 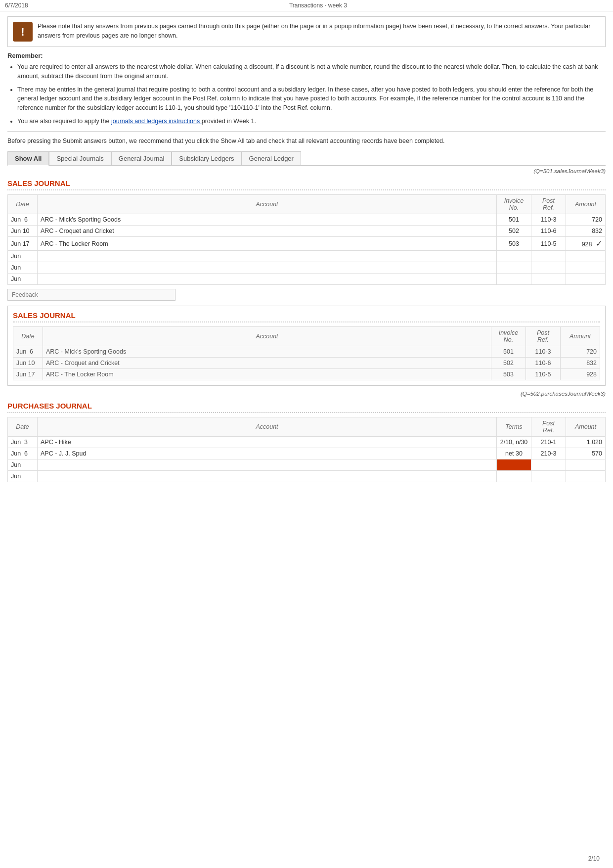 I want to click on invoice-cell: 501, so click(x=509, y=352).